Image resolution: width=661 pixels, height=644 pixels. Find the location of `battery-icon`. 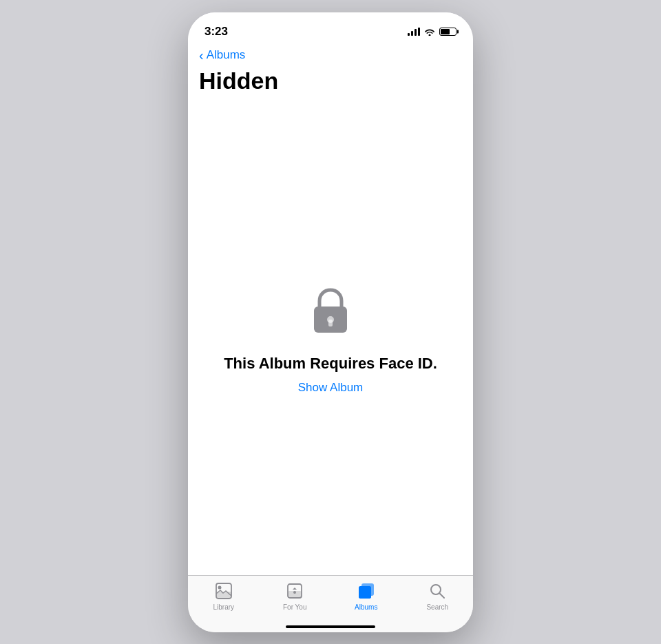

battery-icon is located at coordinates (448, 32).